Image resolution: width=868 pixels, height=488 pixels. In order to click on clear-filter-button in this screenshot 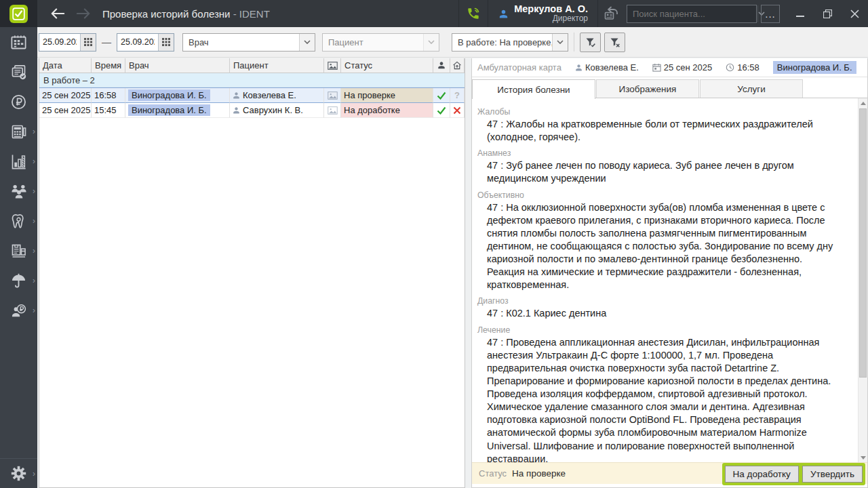, I will do `click(614, 42)`.